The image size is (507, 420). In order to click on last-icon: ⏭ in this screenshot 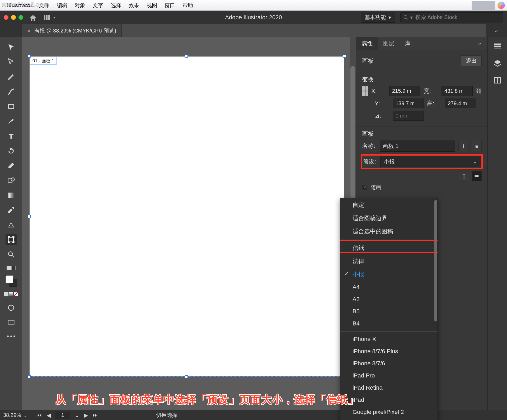, I will do `click(95, 415)`.